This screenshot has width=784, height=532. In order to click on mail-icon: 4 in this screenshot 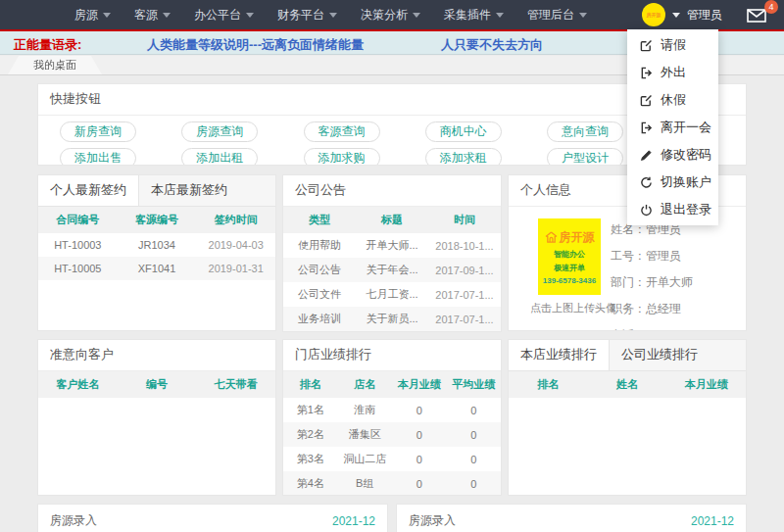, I will do `click(760, 15)`.